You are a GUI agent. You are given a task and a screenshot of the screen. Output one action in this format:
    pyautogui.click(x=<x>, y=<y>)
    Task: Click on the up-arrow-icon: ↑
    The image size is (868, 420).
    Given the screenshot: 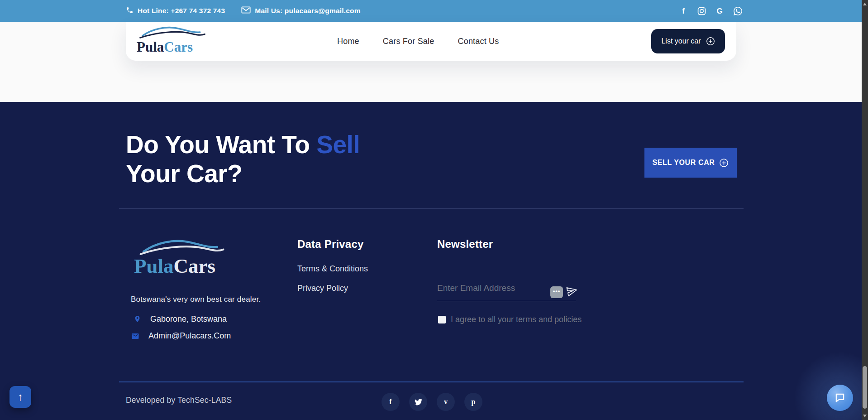 What is the action you would take?
    pyautogui.click(x=20, y=397)
    